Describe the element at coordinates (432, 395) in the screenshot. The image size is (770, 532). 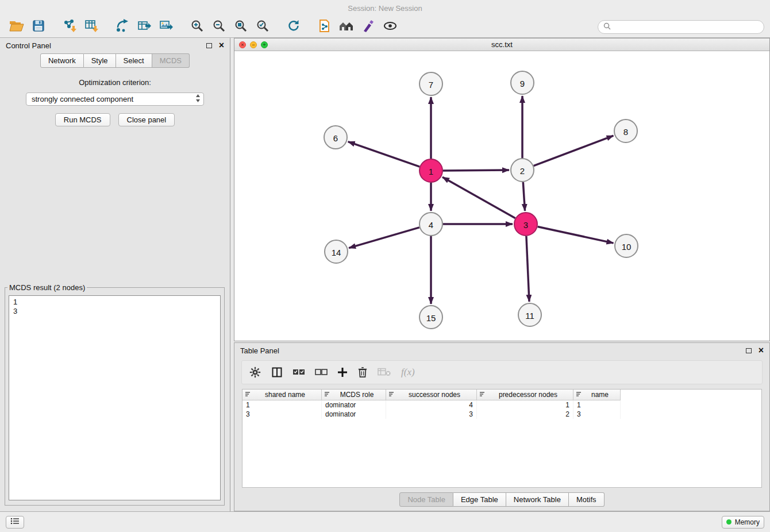
I see `column-header-successor-nodes: successor nodes` at that location.